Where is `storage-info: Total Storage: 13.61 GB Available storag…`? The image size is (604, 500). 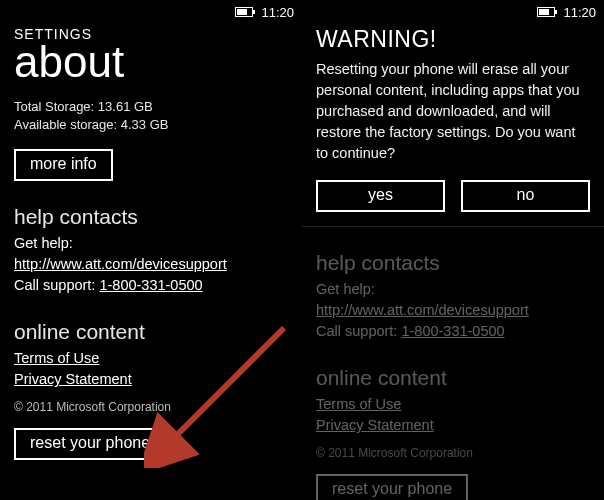 storage-info: Total Storage: 13.61 GB Available storag… is located at coordinates (151, 116).